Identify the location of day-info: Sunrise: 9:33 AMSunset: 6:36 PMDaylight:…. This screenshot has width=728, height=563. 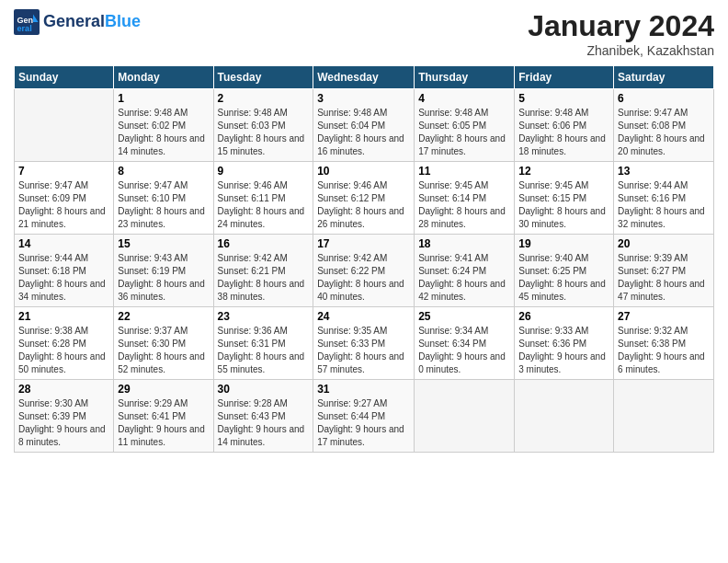
(564, 350).